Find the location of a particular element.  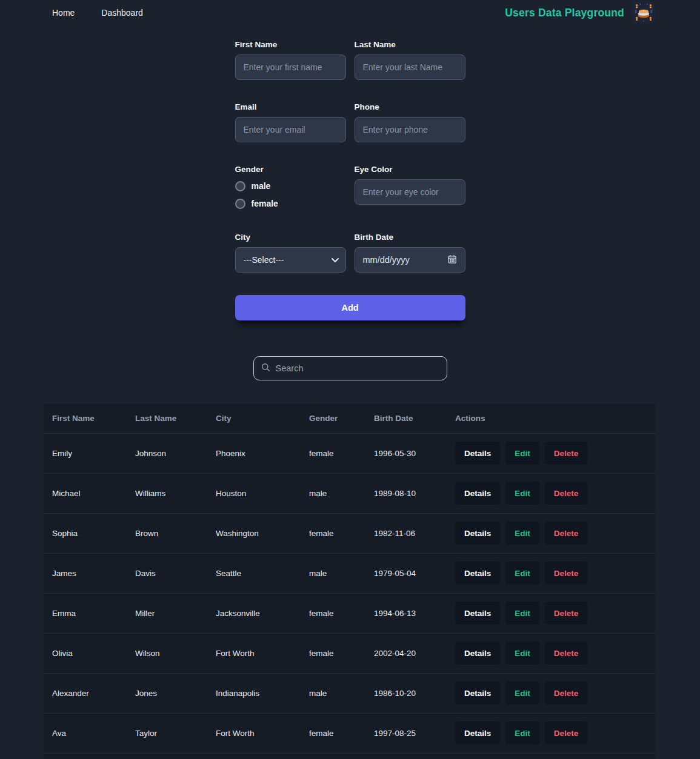

nav-link-dashboard: Dashboard is located at coordinates (122, 13).